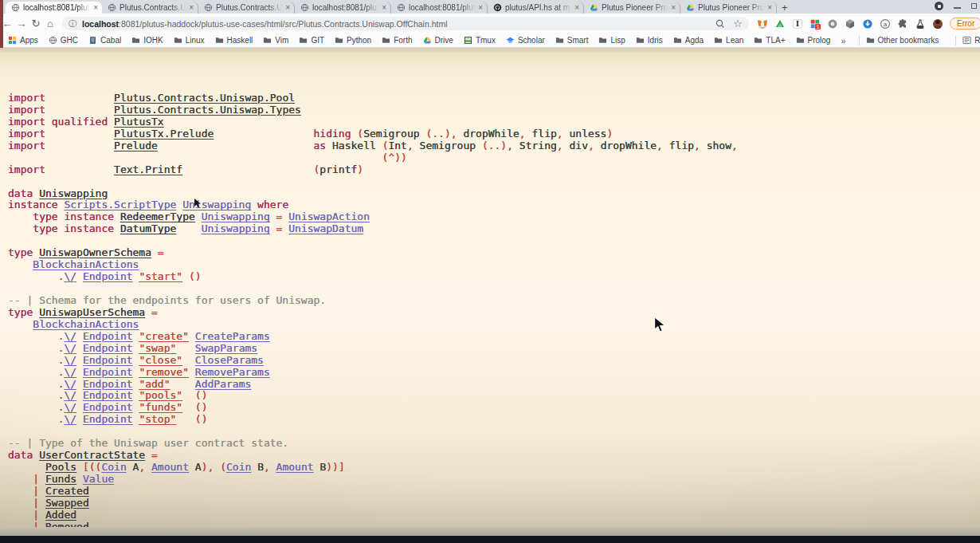 Image resolution: width=980 pixels, height=543 pixels. What do you see at coordinates (762, 24) in the screenshot?
I see `metamask-icon` at bounding box center [762, 24].